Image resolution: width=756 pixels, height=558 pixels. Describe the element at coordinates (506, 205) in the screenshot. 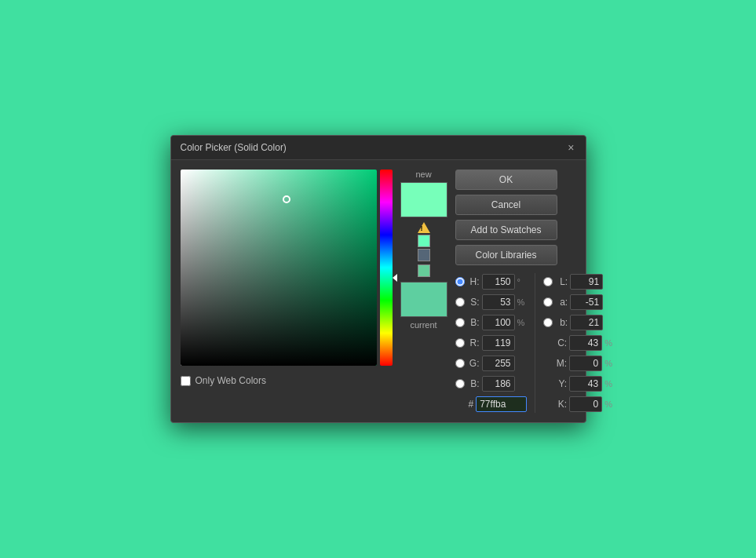

I see `cancel-button: Cancel` at that location.